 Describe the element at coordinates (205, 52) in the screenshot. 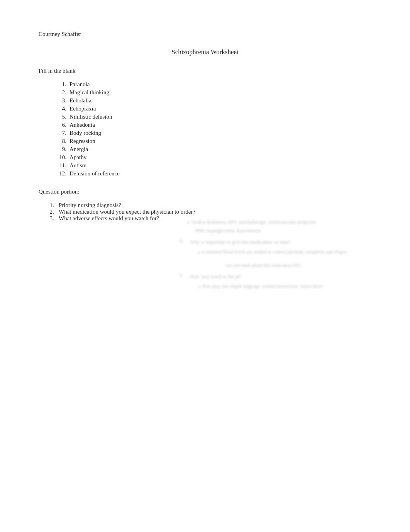

I see `worksheet-title: Schizophrenia Worksheet` at that location.